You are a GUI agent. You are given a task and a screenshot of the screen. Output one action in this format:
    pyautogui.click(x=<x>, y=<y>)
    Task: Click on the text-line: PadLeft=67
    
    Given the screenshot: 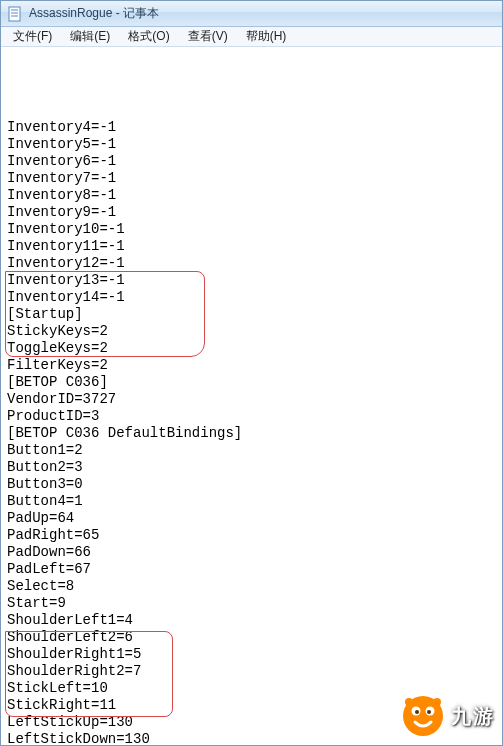 What is the action you would take?
    pyautogui.click(x=252, y=570)
    